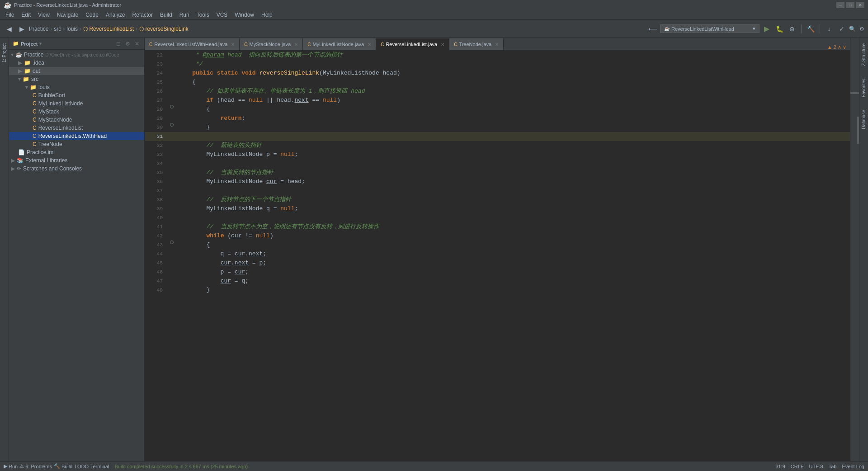 This screenshot has width=868, height=471. What do you see at coordinates (118, 44) in the screenshot?
I see `panel-collapse-all: ⊟` at bounding box center [118, 44].